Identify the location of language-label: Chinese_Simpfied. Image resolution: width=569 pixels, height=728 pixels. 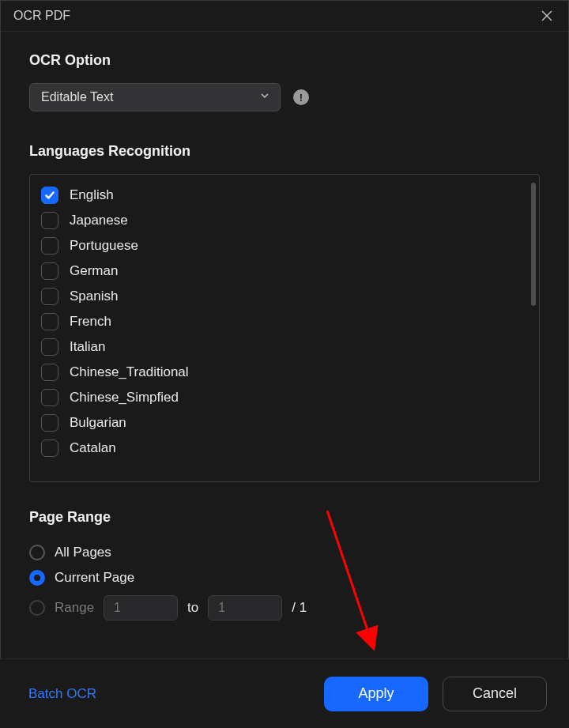
(124, 398).